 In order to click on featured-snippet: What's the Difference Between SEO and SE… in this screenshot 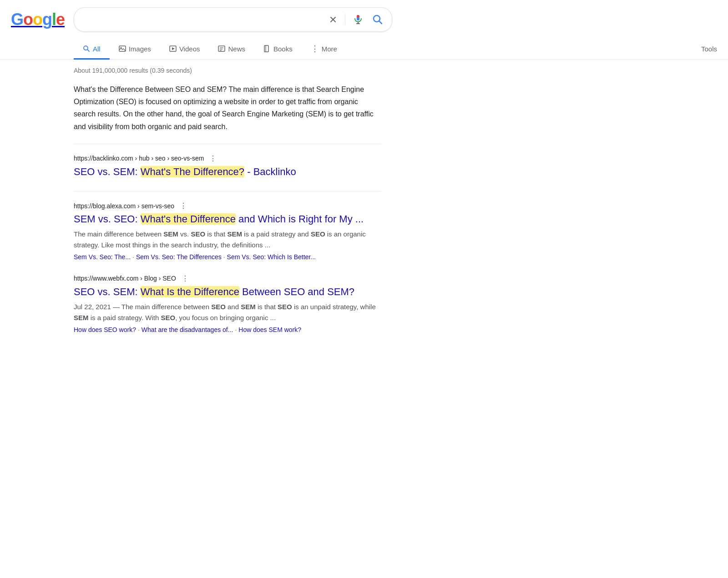, I will do `click(228, 108)`.